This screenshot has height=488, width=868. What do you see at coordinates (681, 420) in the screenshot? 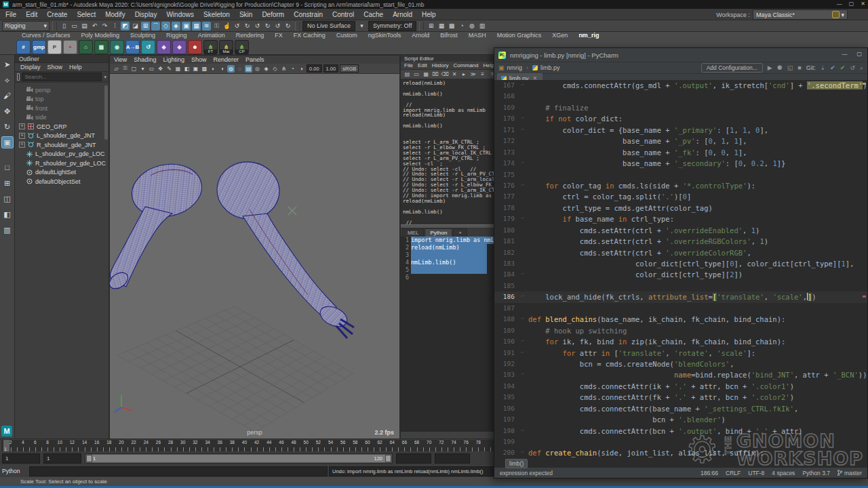
I see `code-line-197: 197 bcn + '.blender')` at bounding box center [681, 420].